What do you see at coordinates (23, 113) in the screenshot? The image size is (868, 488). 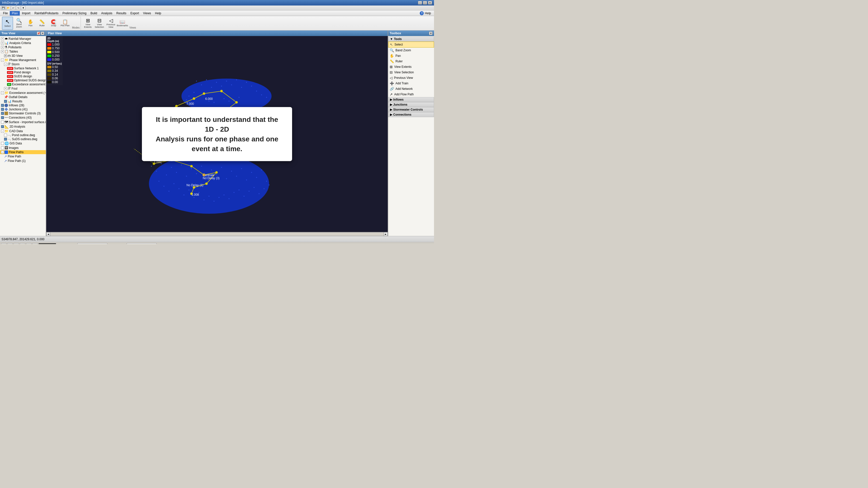 I see `tree-item-stormwater: ✓ Stormwater Controls (3)` at bounding box center [23, 113].